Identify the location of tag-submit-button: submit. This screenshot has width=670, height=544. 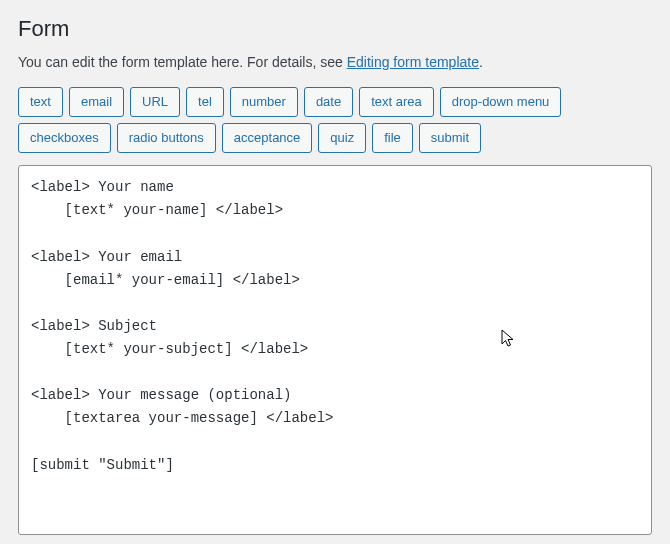
(450, 138).